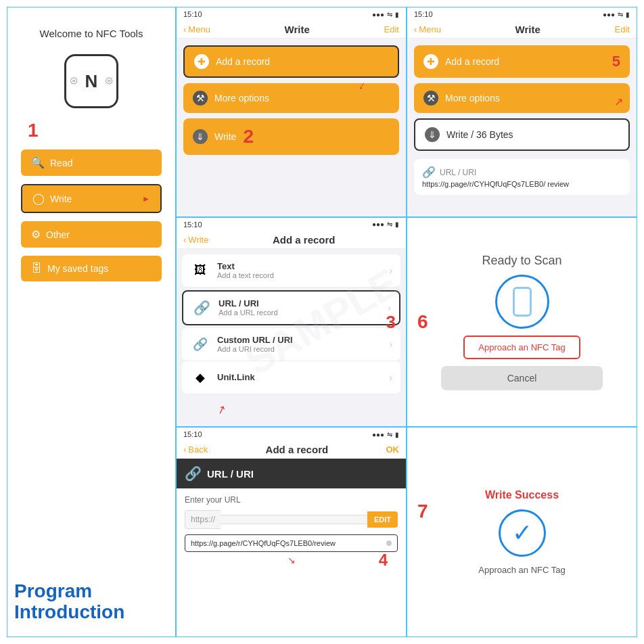 Image resolution: width=644 pixels, height=644 pixels. What do you see at coordinates (386, 434) in the screenshot?
I see `status-icons-4: ●●● ⇋ ▮` at bounding box center [386, 434].